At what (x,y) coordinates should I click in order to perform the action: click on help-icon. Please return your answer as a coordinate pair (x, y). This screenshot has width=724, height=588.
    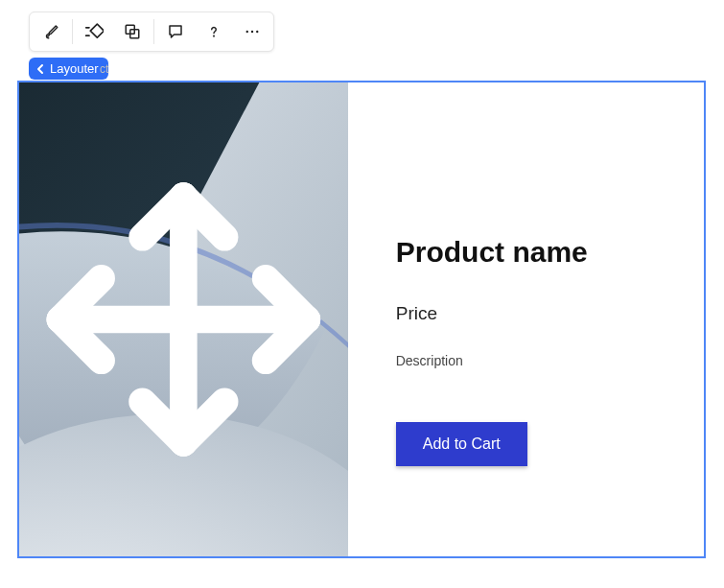
    Looking at the image, I should click on (214, 32).